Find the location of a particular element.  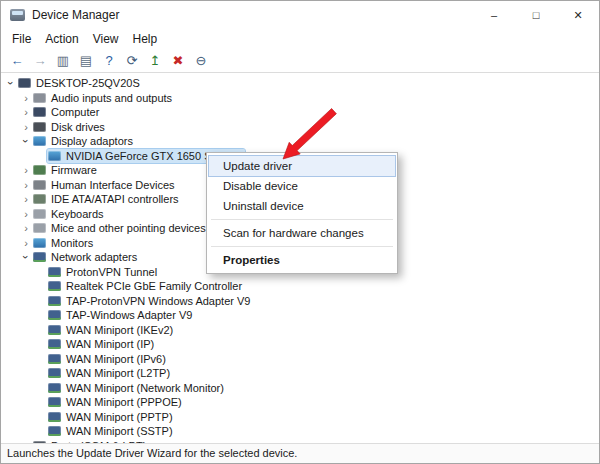

disable-device-icon: ⊖ is located at coordinates (201, 61).